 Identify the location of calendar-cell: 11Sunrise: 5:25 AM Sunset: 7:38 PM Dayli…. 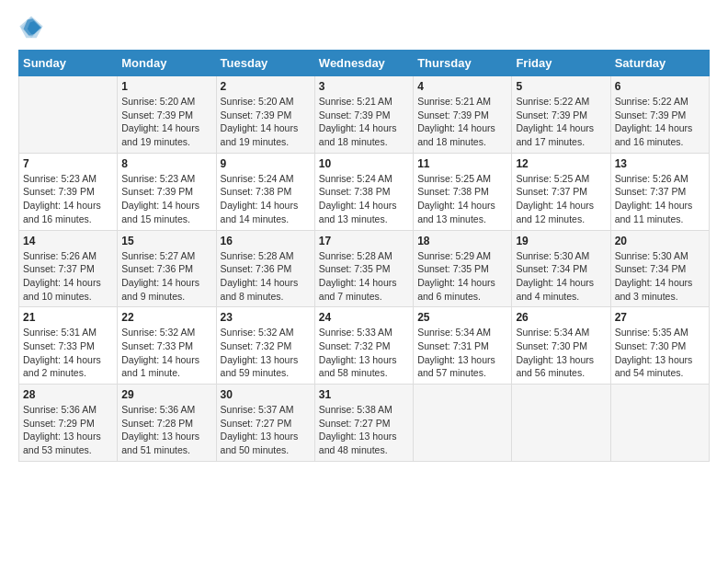
(463, 191).